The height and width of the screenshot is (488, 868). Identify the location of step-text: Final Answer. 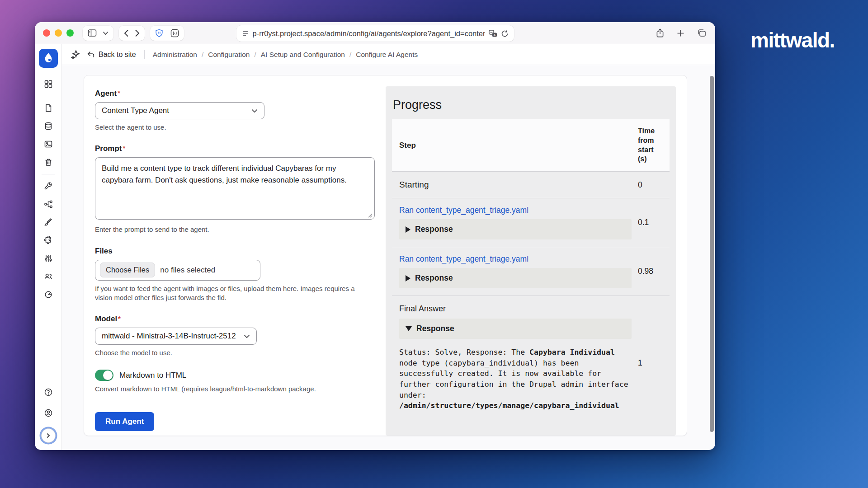
(519, 309).